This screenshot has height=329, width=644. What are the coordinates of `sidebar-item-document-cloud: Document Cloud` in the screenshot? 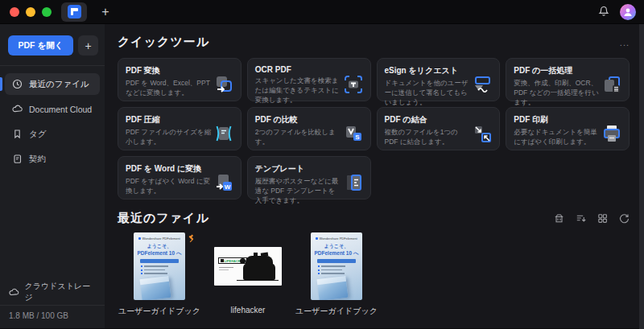 It's located at (52, 109).